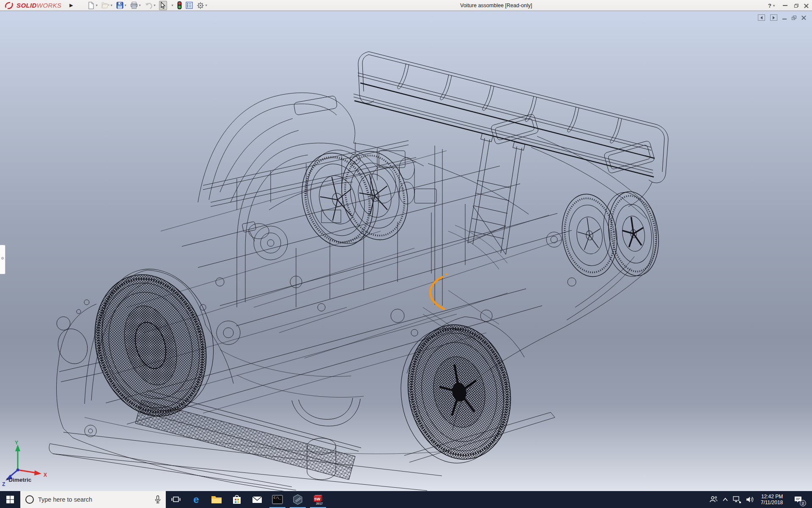 The height and width of the screenshot is (508, 812). I want to click on rear-right-tire, so click(456, 394).